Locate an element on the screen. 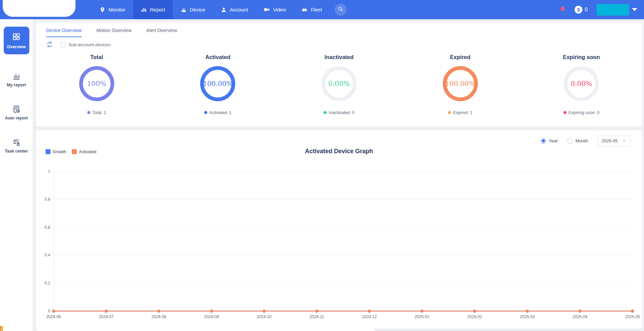 The image size is (644, 331). balance: $ 0 is located at coordinates (581, 9).